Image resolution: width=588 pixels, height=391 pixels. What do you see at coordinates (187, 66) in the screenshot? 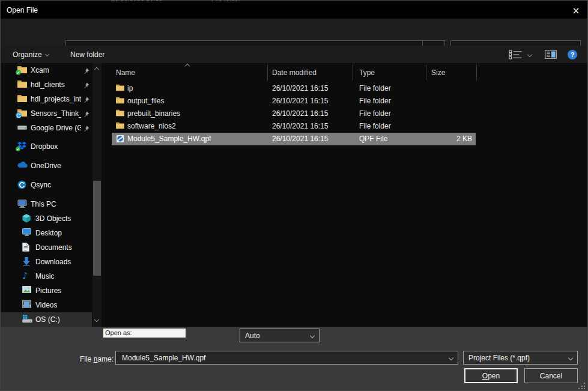
I see `sort-ascending-icon` at bounding box center [187, 66].